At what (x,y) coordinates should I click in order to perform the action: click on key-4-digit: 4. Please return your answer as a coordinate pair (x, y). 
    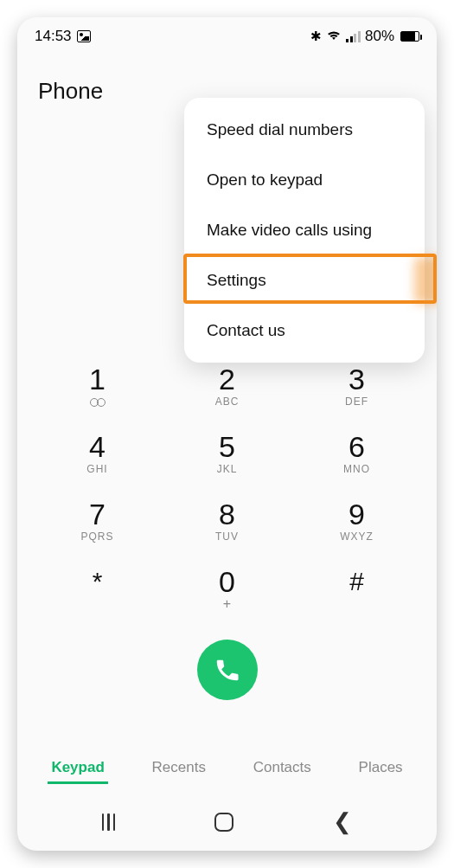
    Looking at the image, I should click on (98, 447).